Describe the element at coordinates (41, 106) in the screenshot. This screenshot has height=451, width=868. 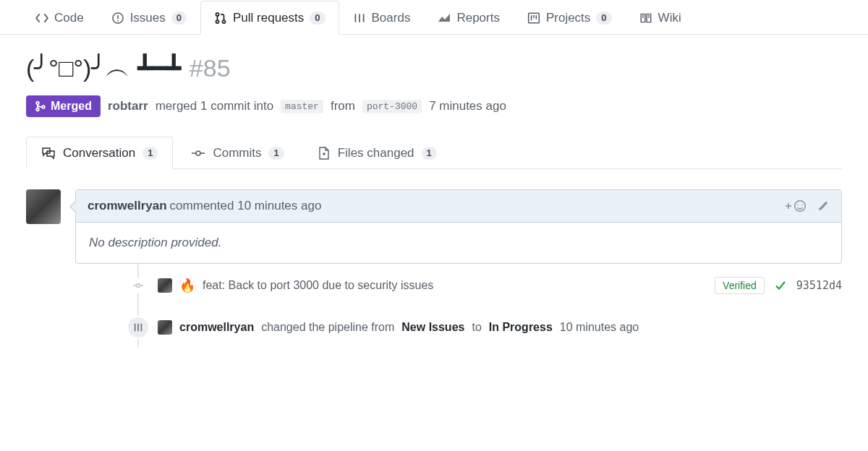
I see `merge-icon` at that location.